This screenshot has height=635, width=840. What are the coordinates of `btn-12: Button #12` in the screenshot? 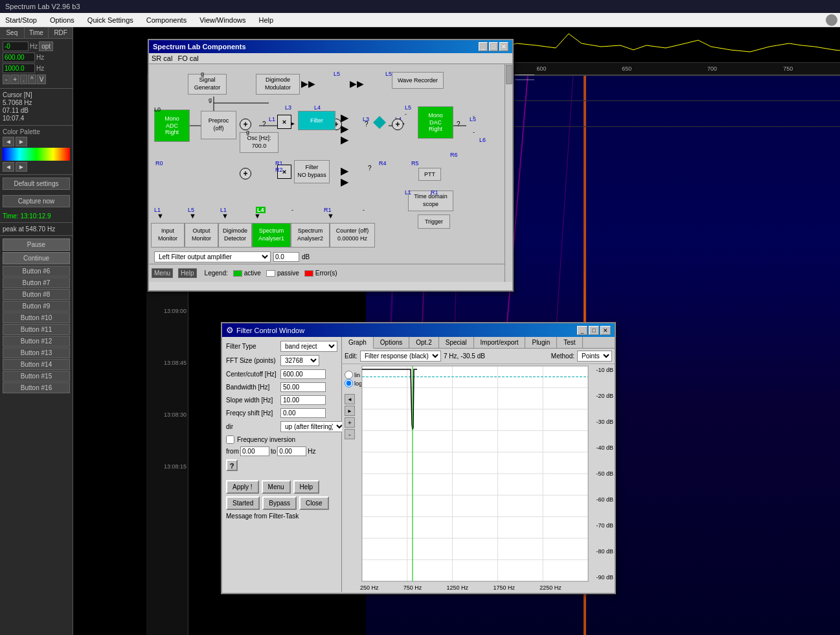 It's located at (36, 341).